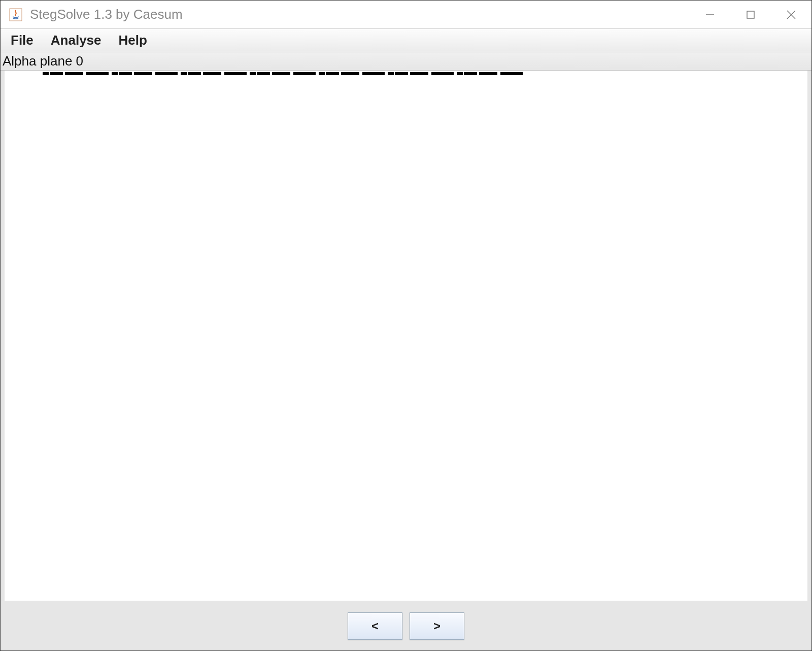 This screenshot has width=812, height=651. Describe the element at coordinates (406, 61) in the screenshot. I see `plane-label-row: Alpha plane 0` at that location.